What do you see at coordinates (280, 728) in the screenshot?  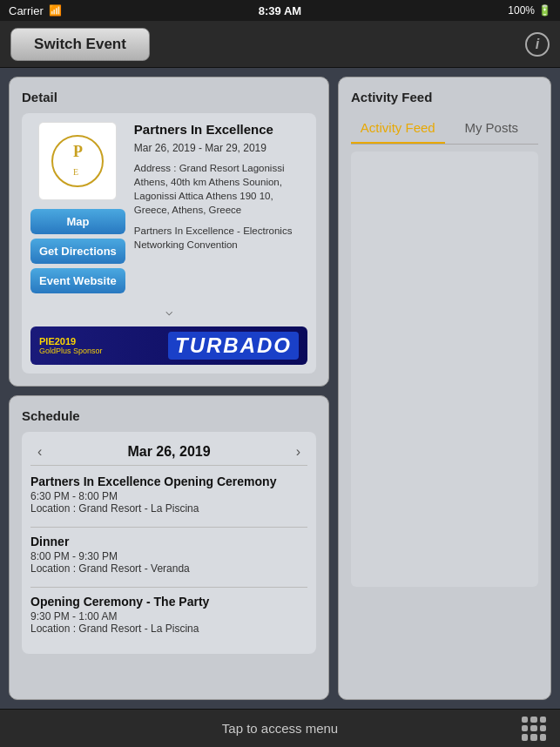 I see `tap-menu-label: Tap to access menu` at bounding box center [280, 728].